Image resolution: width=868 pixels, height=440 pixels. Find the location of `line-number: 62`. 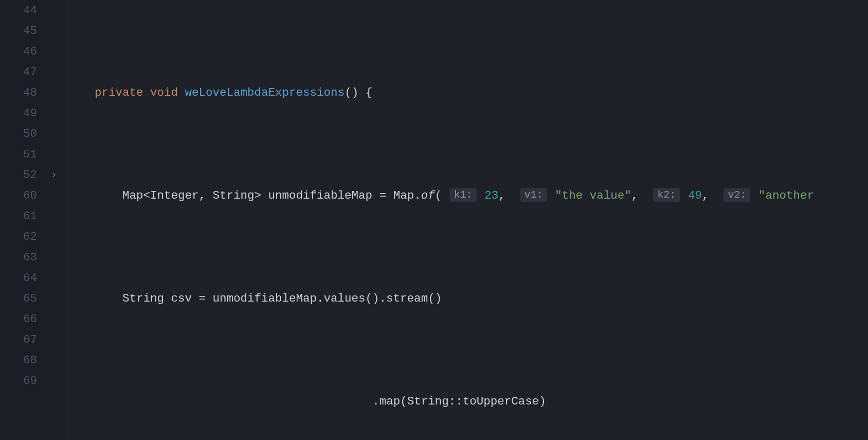

line-number: 62 is located at coordinates (23, 237).